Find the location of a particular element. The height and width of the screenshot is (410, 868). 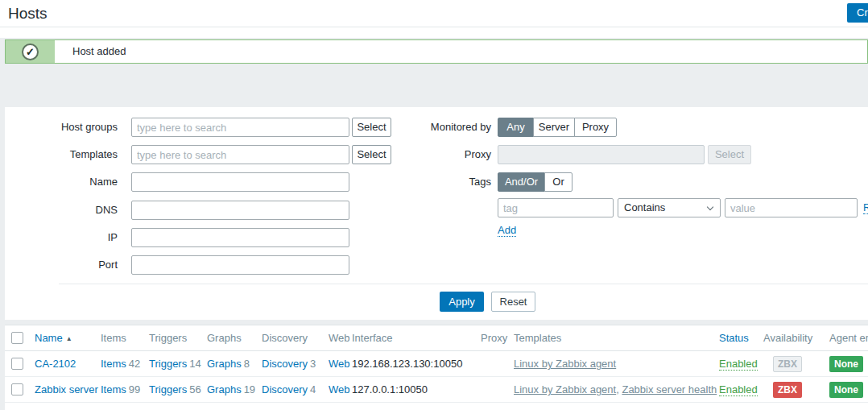

tags-mode-option-andor: And/Or is located at coordinates (522, 182).